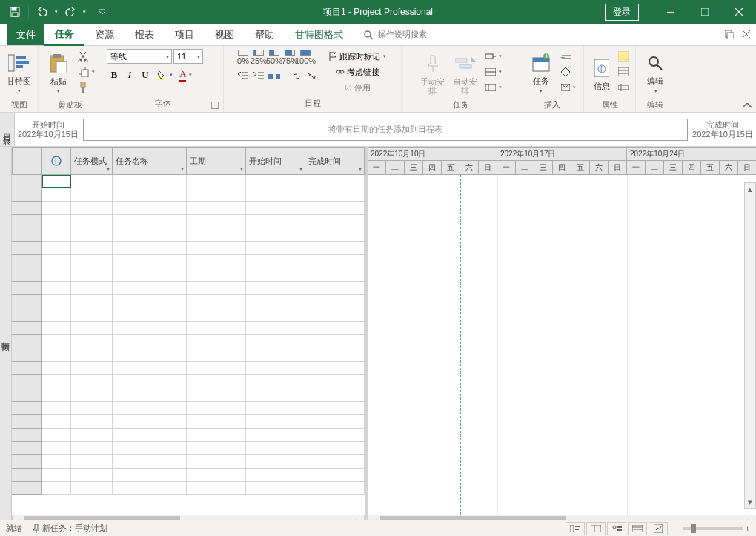 The width and height of the screenshot is (756, 536). I want to click on format-painter-button, so click(83, 87).